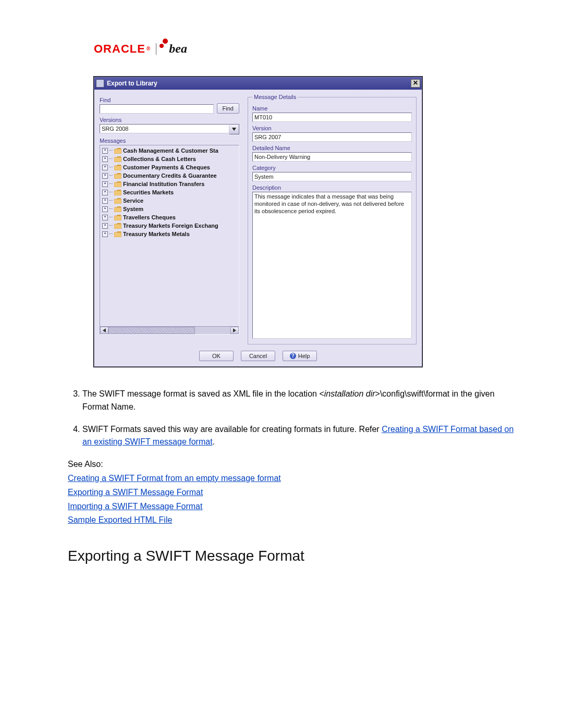 This screenshot has height=728, width=563. I want to click on link-creating-swift-format-empty: Creating a SWIFT Format from an empty me…, so click(292, 478).